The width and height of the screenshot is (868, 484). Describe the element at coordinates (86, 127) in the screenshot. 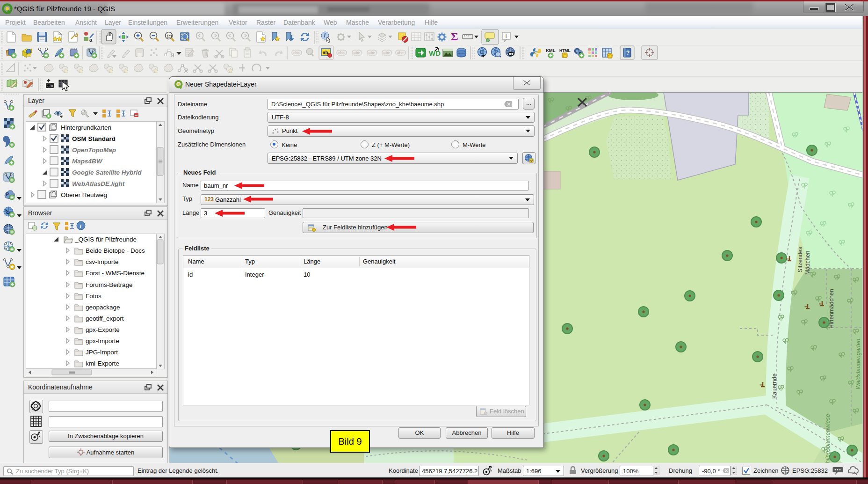

I see `svg-text: Hintergrundkarten` at that location.